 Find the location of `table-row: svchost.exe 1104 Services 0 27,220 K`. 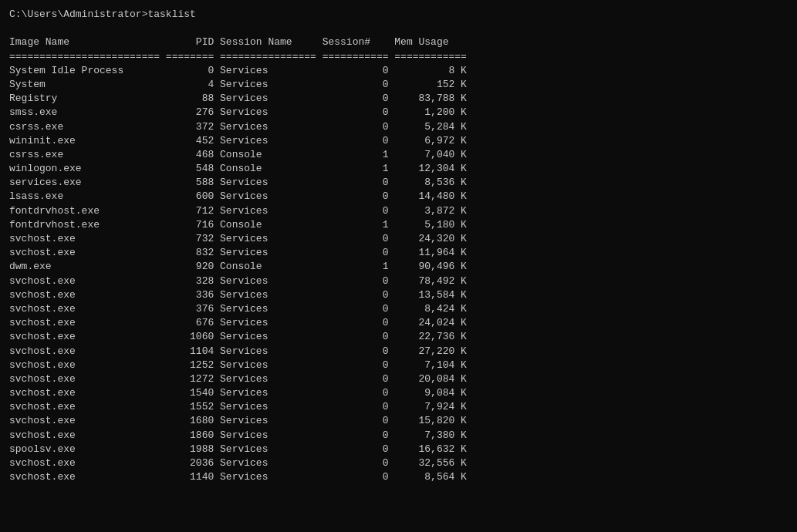

table-row: svchost.exe 1104 Services 0 27,220 K is located at coordinates (398, 352).